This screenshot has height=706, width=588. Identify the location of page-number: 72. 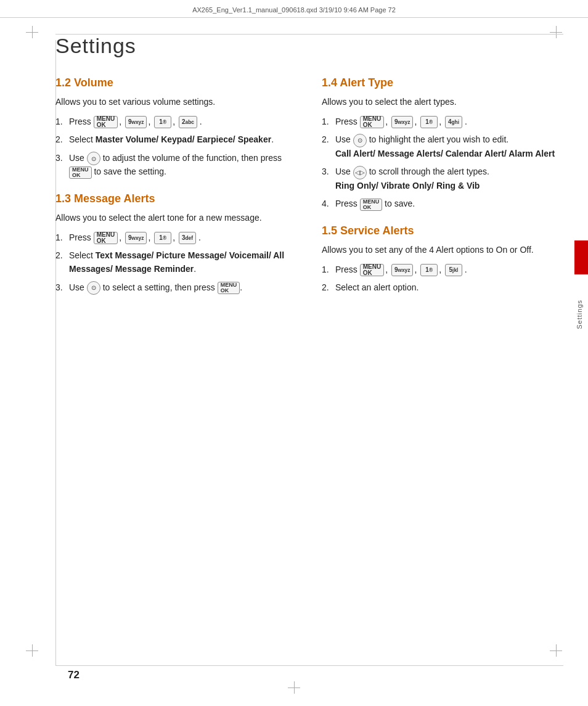
(74, 675).